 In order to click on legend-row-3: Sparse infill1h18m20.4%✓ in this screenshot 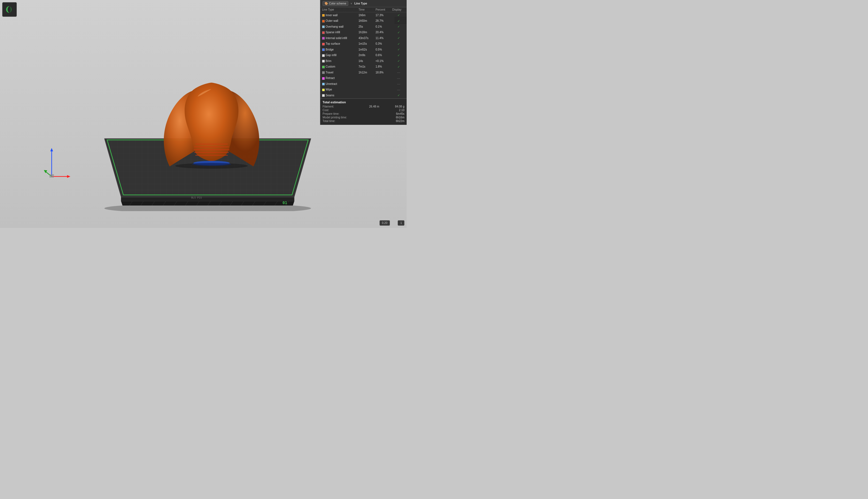, I will do `click(364, 32)`.